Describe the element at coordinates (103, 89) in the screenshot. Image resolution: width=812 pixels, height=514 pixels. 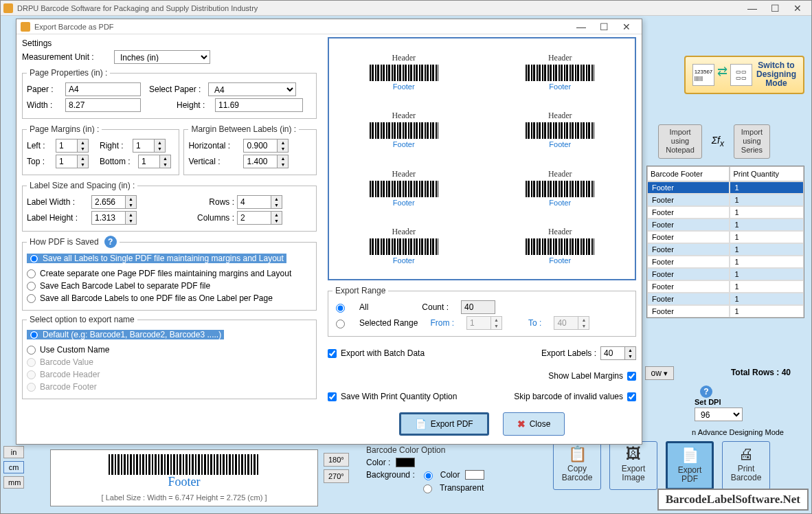
I see `paper-input` at that location.